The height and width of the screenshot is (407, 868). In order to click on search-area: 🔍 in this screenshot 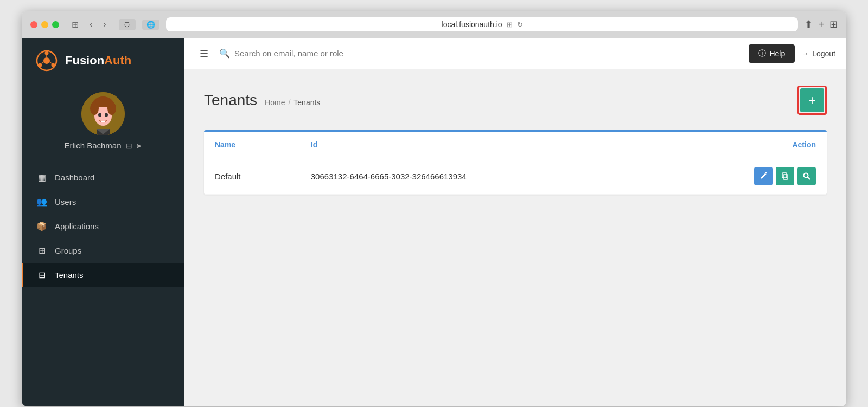, I will do `click(481, 53)`.